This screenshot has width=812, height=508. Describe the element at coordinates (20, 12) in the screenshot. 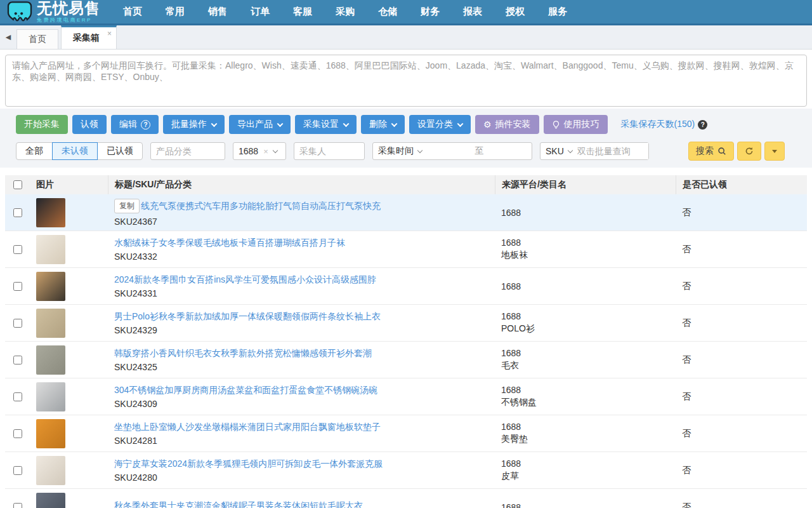

I see `octopus-logo-icon` at that location.